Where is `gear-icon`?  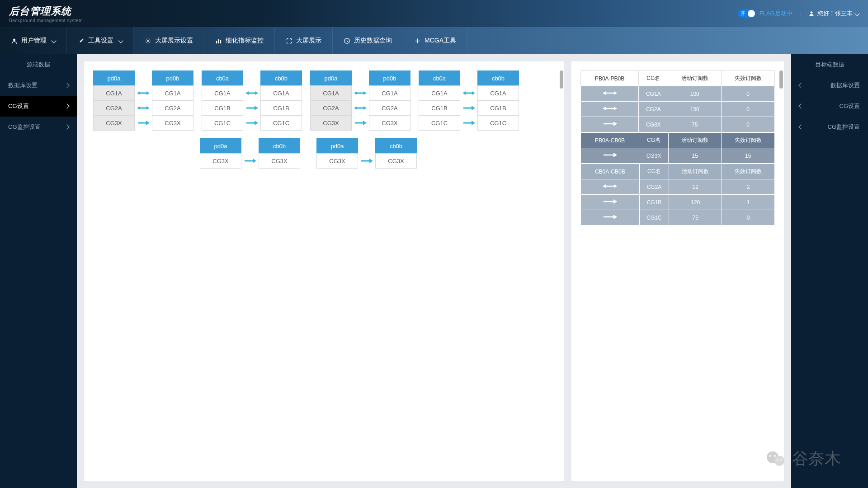
gear-icon is located at coordinates (148, 41).